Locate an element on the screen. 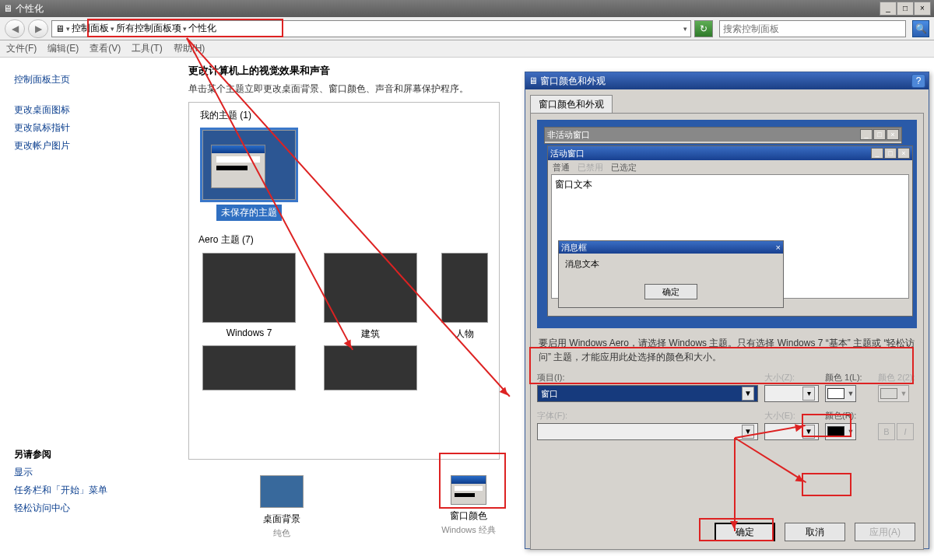 Image resolution: width=934 pixels, height=560 pixels. theme-aero-2: 人物 is located at coordinates (465, 297).